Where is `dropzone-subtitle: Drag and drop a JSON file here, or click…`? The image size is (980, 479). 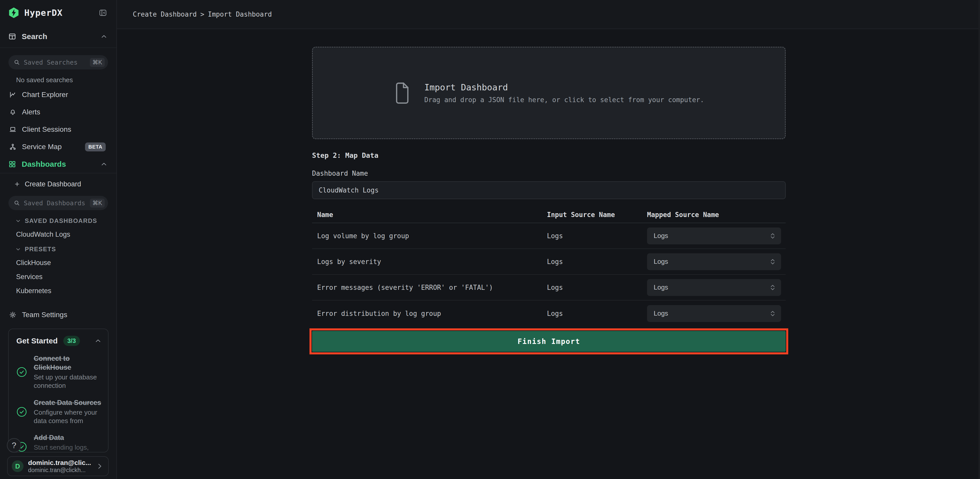 dropzone-subtitle: Drag and drop a JSON file here, or click… is located at coordinates (565, 100).